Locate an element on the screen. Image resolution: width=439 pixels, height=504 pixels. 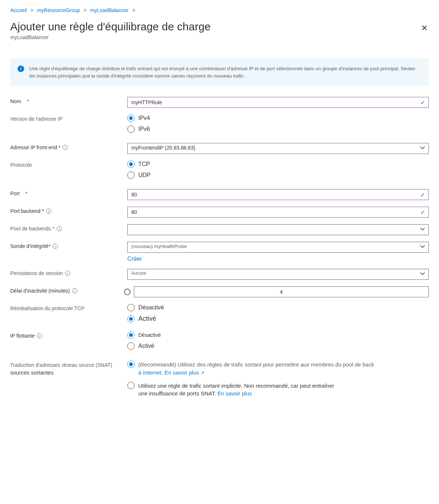
label-tcp-reset: Réinitialisation du protocole TCP is located at coordinates (69, 308).